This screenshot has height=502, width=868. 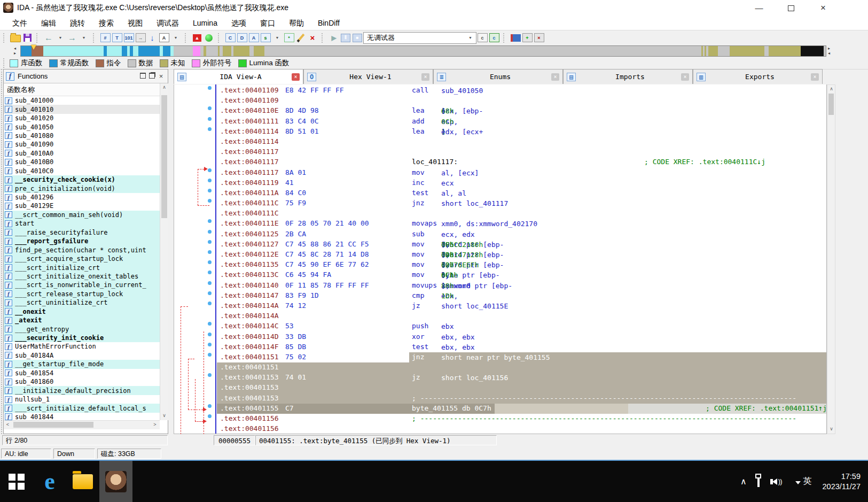 I want to click on ascii-dropdown: ▼, so click(x=176, y=38).